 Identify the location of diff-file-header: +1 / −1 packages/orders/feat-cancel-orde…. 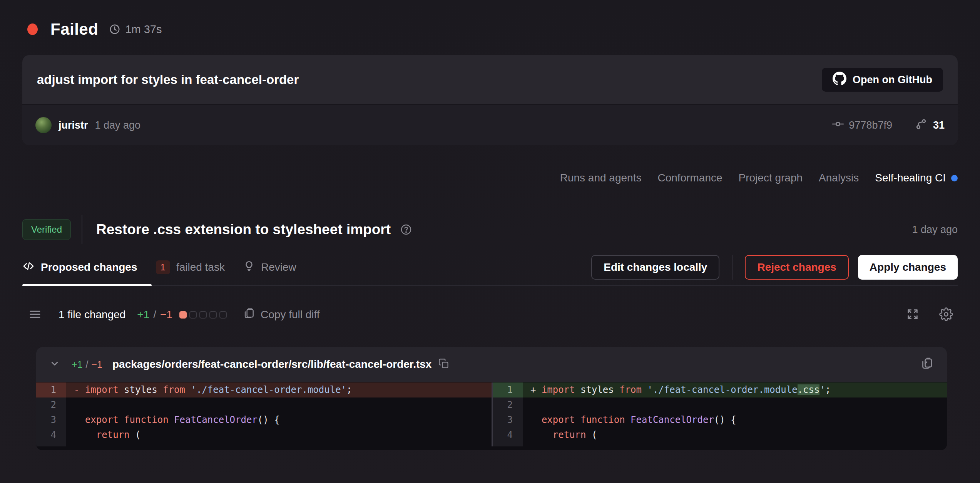
(492, 365).